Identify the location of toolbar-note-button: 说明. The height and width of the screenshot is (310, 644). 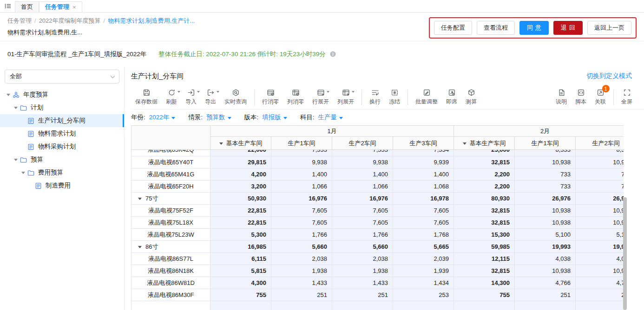
(561, 97).